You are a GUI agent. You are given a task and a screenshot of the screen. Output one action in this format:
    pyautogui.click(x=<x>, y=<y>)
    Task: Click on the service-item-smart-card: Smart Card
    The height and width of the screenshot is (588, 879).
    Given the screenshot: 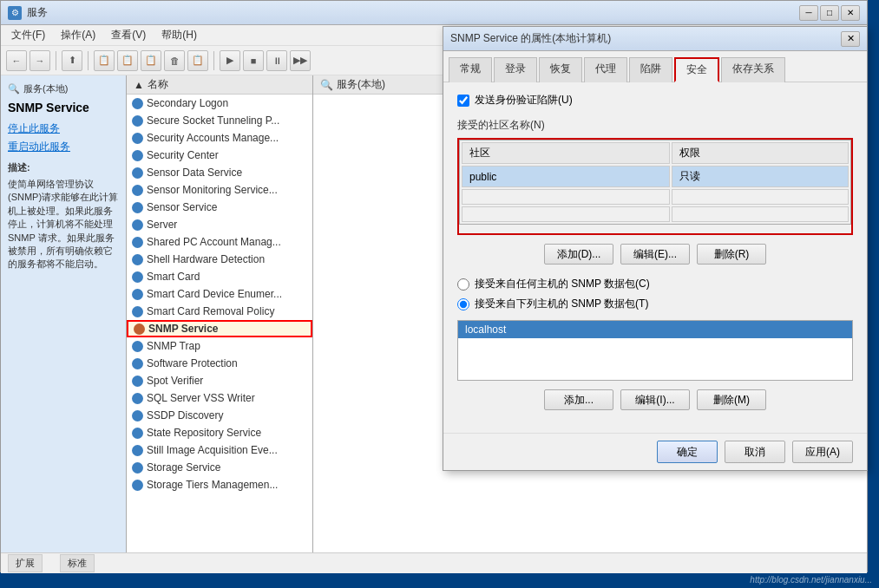 What is the action you would take?
    pyautogui.click(x=220, y=277)
    